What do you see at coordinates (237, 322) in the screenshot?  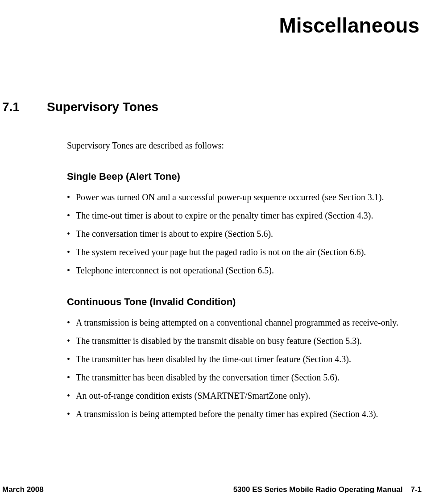 I see `list-item: A transmission is being attempted on a c…` at bounding box center [237, 322].